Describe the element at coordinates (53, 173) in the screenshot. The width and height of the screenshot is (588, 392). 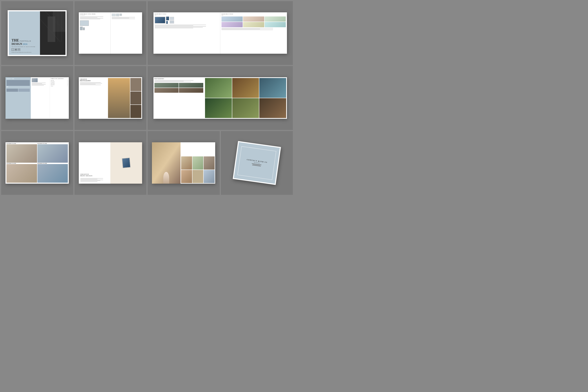
I see `print-item-4: PHOTOGRAPHY TITLE HERE` at that location.